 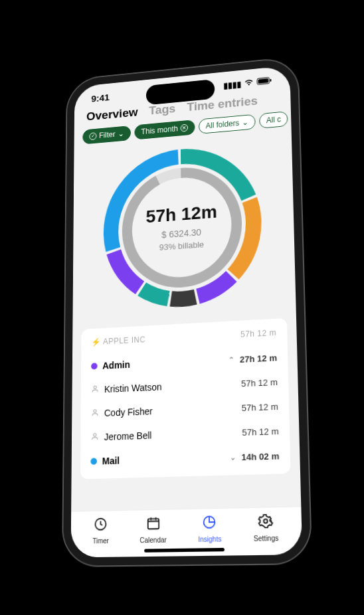 I want to click on person-name: Jerome Bell, so click(x=128, y=436).